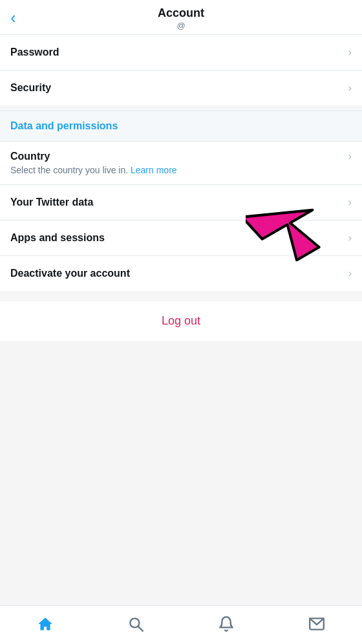 The width and height of the screenshot is (362, 644). I want to click on country-label: Country, so click(30, 156).